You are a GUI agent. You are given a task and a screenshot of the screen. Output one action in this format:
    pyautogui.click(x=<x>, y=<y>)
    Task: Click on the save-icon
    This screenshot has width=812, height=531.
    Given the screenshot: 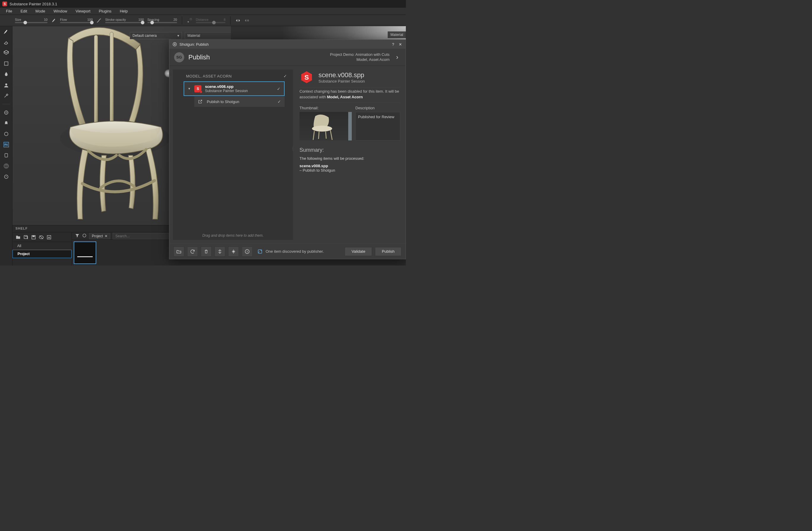 What is the action you would take?
    pyautogui.click(x=33, y=237)
    